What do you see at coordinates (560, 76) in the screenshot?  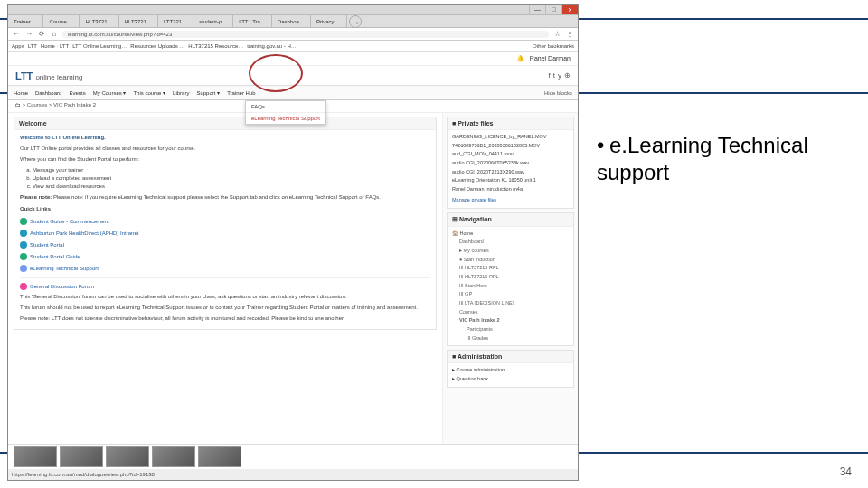 I see `youtube-icon: y` at bounding box center [560, 76].